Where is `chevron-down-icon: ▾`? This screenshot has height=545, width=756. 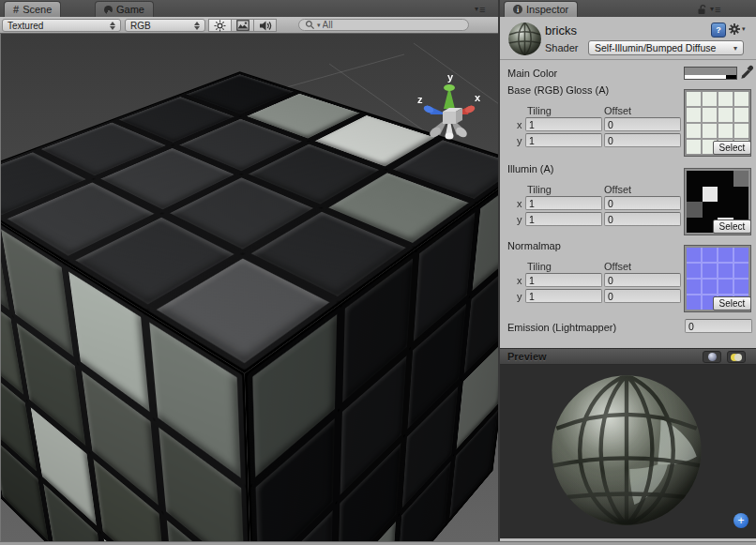 chevron-down-icon: ▾ is located at coordinates (712, 9).